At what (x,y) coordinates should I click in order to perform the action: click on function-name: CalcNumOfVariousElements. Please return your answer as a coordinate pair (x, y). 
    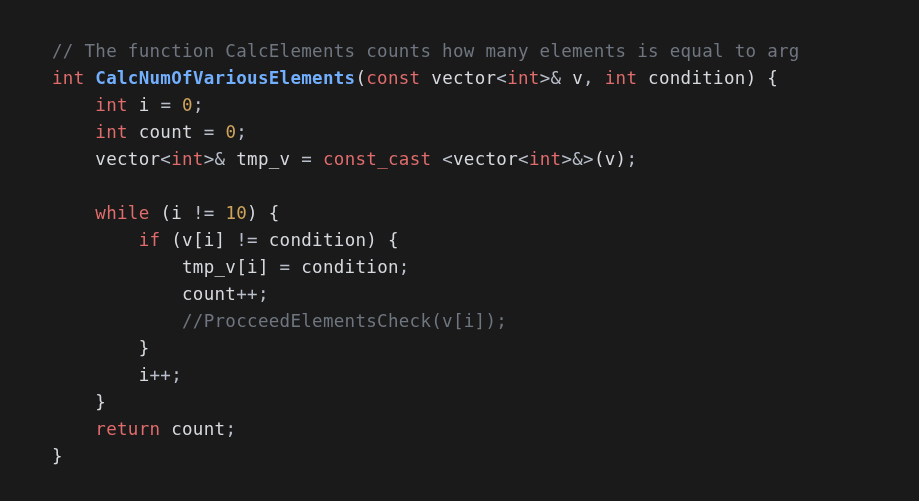
    Looking at the image, I should click on (225, 78).